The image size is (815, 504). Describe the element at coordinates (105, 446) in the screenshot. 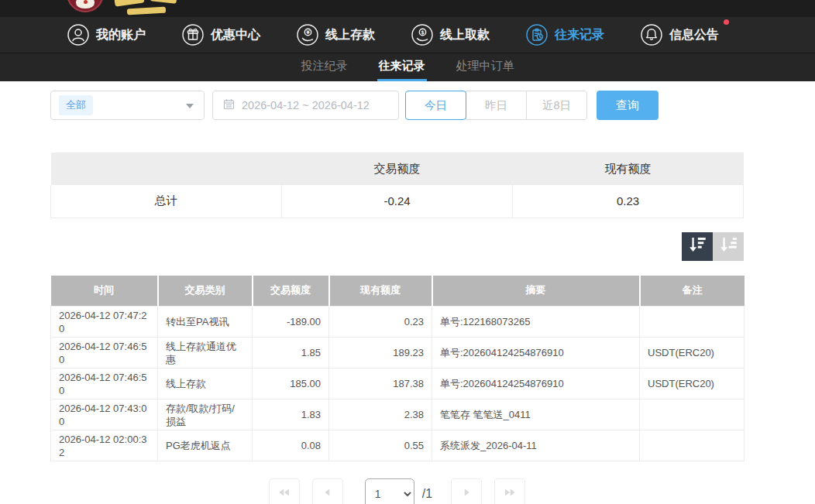

I see `cell-time: 2026-04-12 02:00:32` at that location.